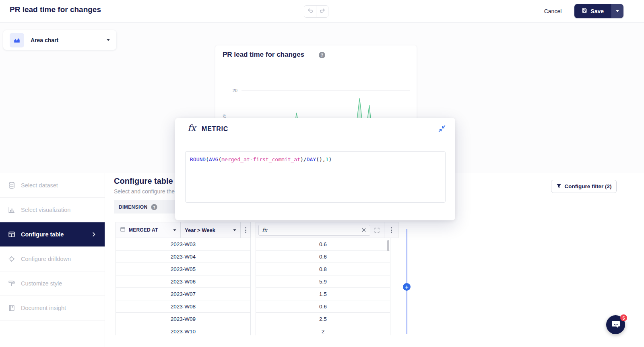 The height and width of the screenshot is (347, 644). I want to click on table-row-value: 2.5, so click(323, 319).